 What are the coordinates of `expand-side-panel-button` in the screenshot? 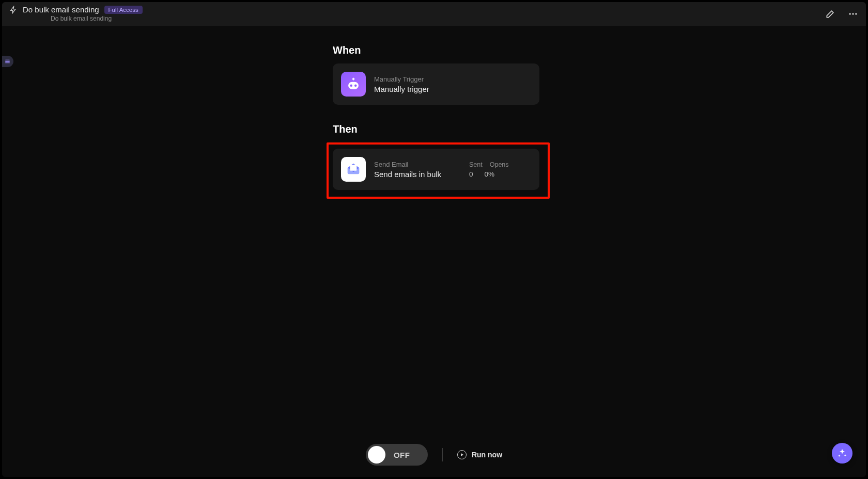 It's located at (8, 61).